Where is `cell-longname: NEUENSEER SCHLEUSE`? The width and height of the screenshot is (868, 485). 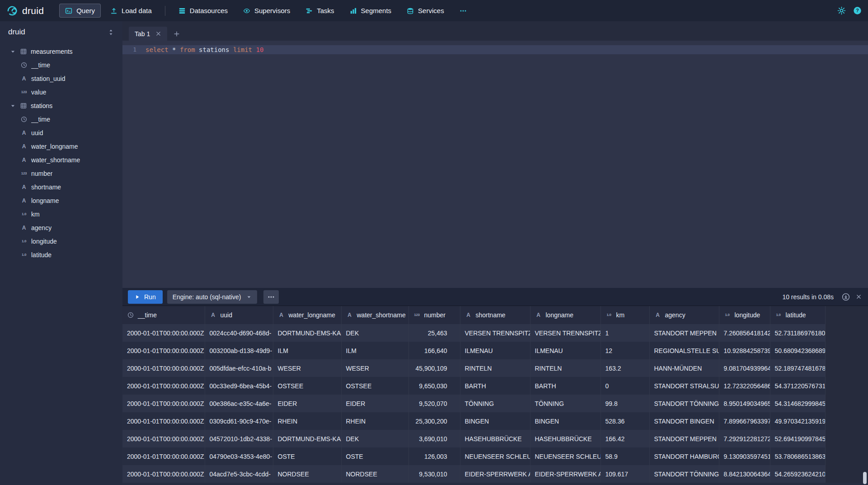 cell-longname: NEUENSEER SCHLEUSE is located at coordinates (565, 457).